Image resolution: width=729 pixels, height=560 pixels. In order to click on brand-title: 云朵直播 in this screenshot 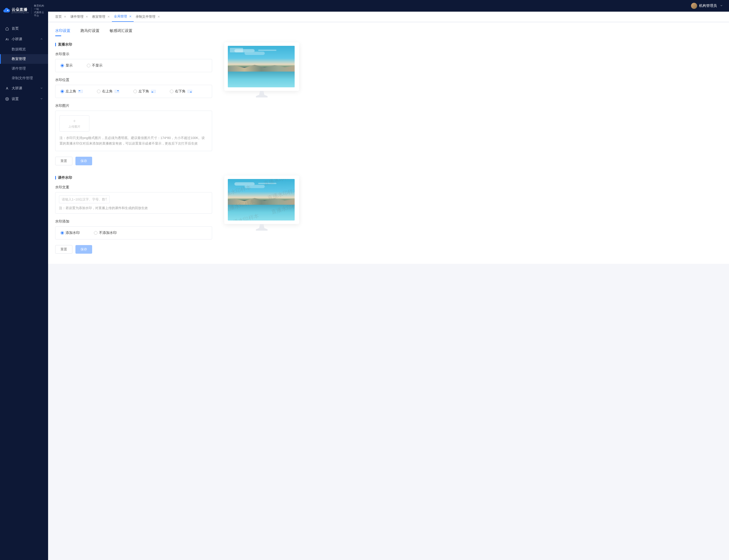, I will do `click(20, 10)`.